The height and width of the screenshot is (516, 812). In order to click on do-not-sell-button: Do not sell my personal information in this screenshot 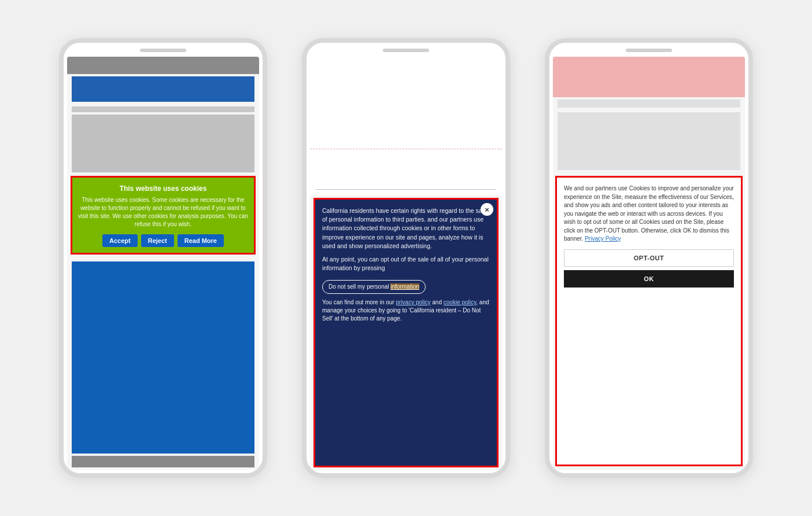, I will do `click(374, 287)`.